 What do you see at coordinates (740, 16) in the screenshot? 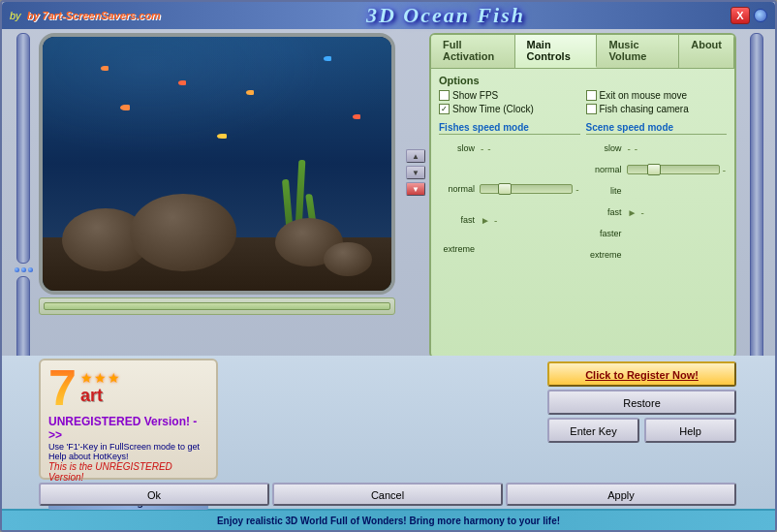
I see `close-button: X` at bounding box center [740, 16].